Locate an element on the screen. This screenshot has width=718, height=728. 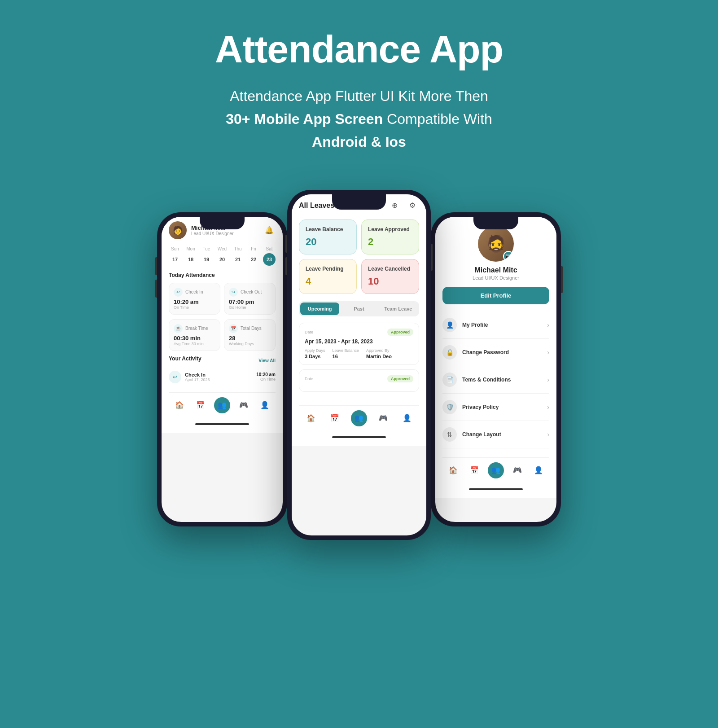
view-all-link: View All is located at coordinates (267, 361).